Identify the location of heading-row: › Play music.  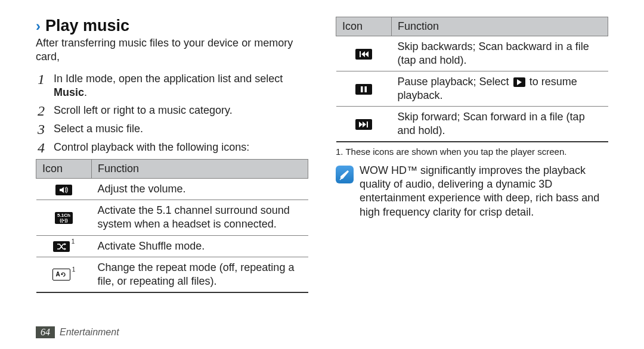
(172, 26).